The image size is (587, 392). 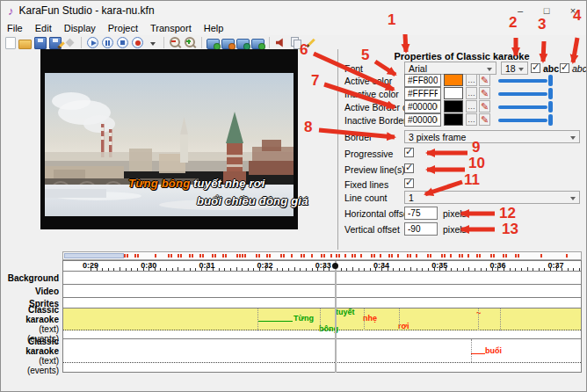 What do you see at coordinates (190, 42) in the screenshot?
I see `zoom-in-icon` at bounding box center [190, 42].